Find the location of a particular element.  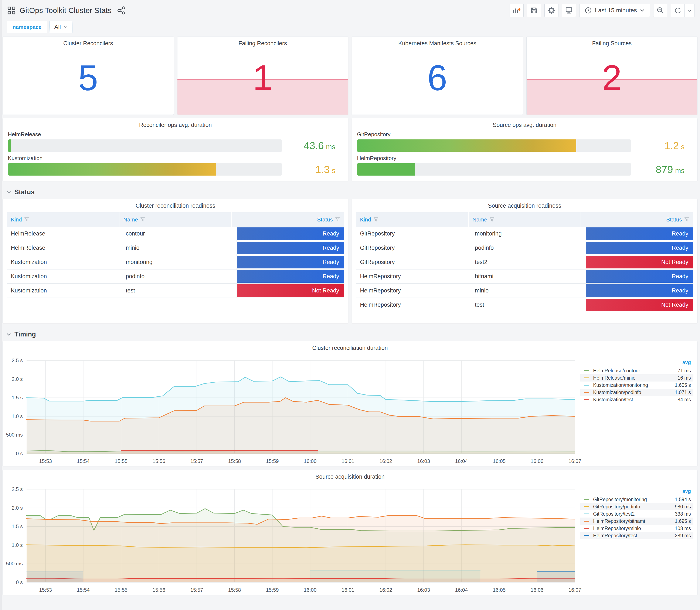

panel-title: Kubernetes Manifests Sources is located at coordinates (437, 42).